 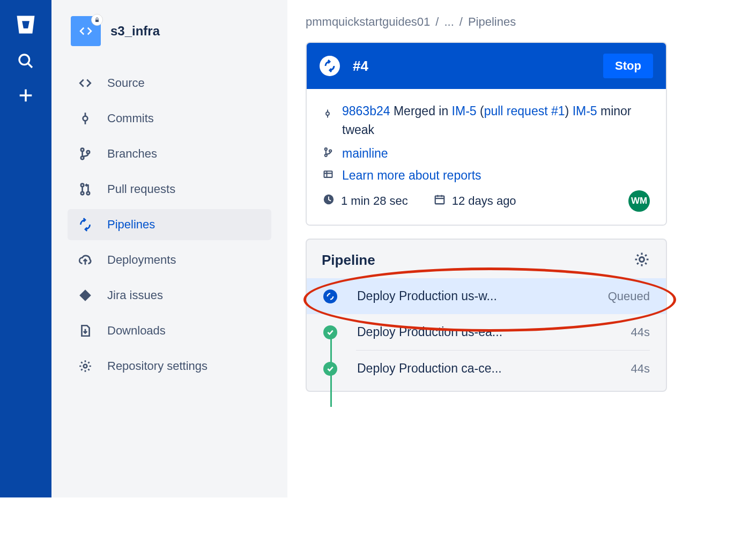 What do you see at coordinates (486, 201) in the screenshot?
I see `meta-line: 1 min 28 sec 12 days ago WM` at bounding box center [486, 201].